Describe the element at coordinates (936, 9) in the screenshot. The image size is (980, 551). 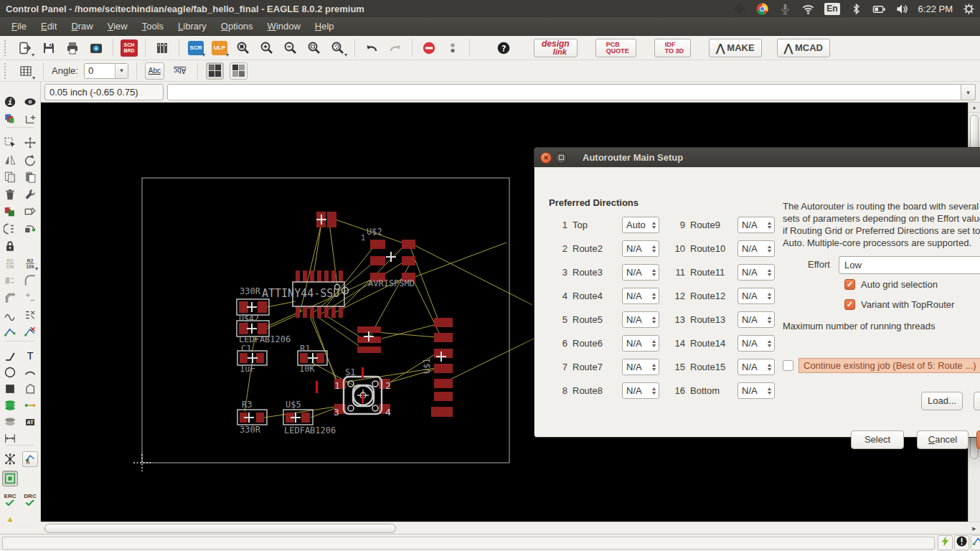
I see `clock: 6:22 PM` at that location.